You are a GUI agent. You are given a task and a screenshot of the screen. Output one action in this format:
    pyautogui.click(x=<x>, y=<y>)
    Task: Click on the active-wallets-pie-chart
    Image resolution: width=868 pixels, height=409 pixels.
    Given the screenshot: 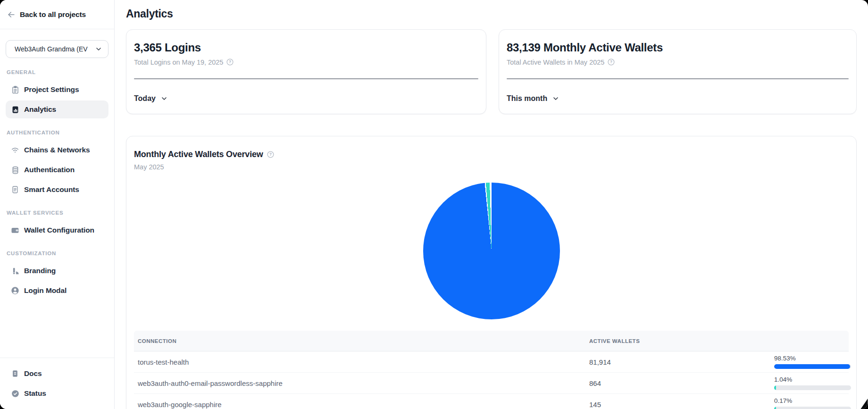 What is the action you would take?
    pyautogui.click(x=492, y=251)
    